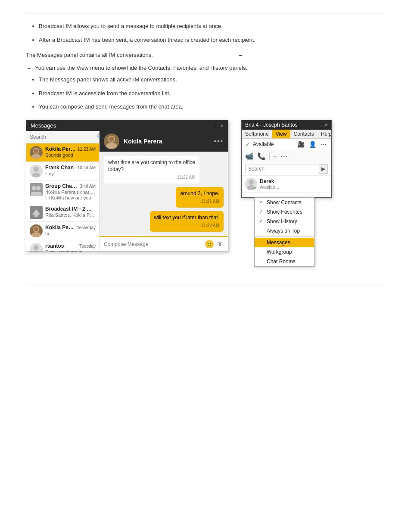 This screenshot has height=532, width=411. What do you see at coordinates (312, 144) in the screenshot?
I see `bria-icons-row: 🎥 👤 ⋯` at bounding box center [312, 144].